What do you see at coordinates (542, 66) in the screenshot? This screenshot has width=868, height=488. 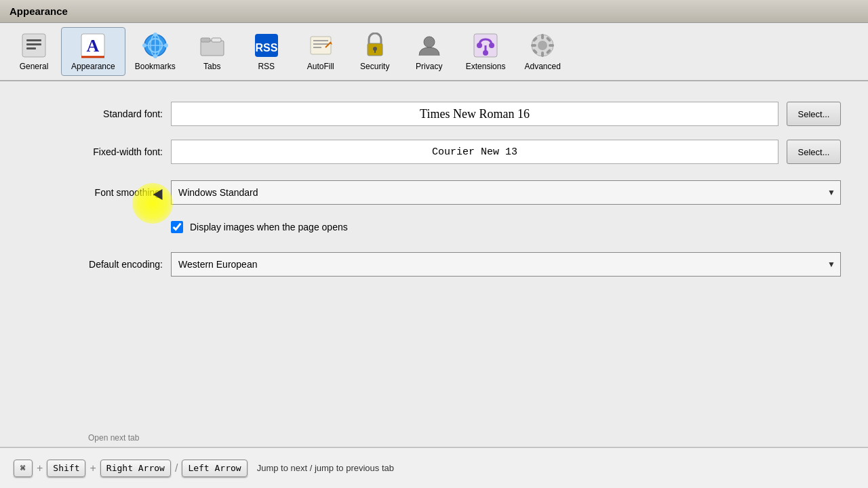 I see `advanced-label: Advanced` at bounding box center [542, 66].